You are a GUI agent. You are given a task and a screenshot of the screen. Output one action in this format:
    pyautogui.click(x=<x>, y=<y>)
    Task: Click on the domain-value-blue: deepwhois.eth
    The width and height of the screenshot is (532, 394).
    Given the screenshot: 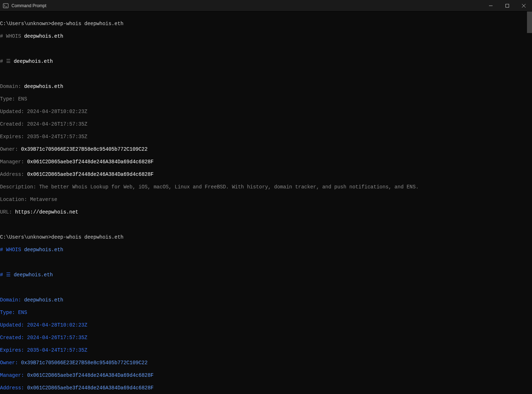 What is the action you would take?
    pyautogui.click(x=44, y=300)
    